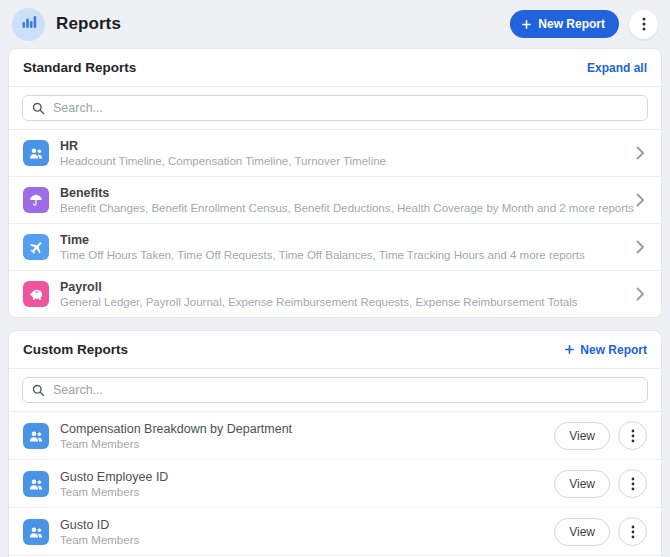  Describe the element at coordinates (307, 429) in the screenshot. I see `report-name: Compensation Breakdown by Department` at that location.